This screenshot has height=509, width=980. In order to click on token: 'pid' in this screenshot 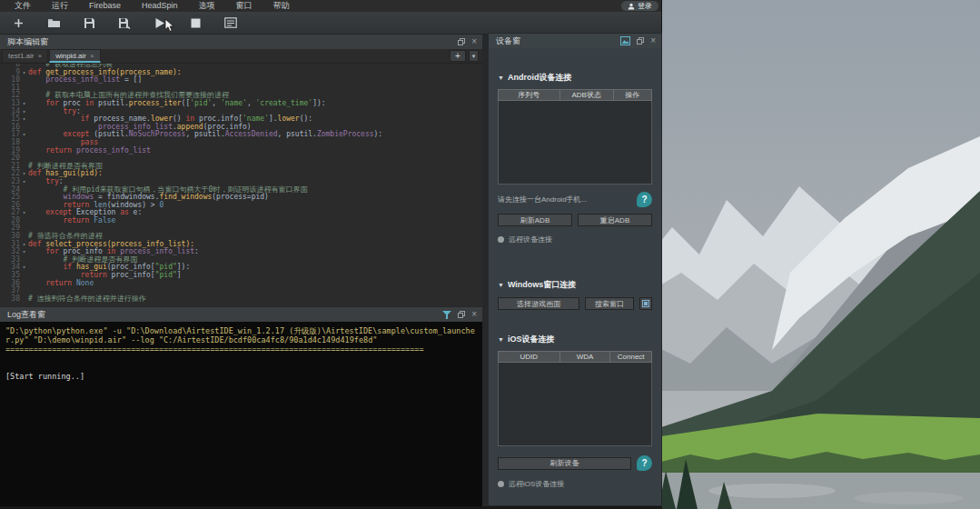, I will do `click(201, 104)`.